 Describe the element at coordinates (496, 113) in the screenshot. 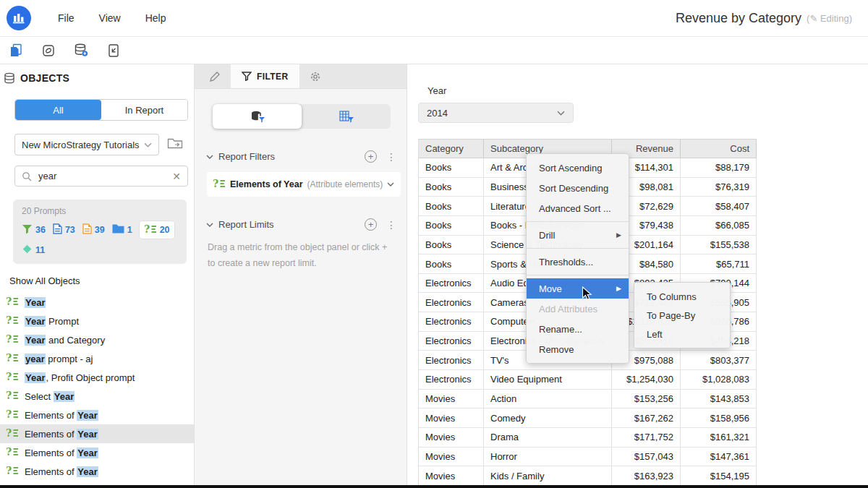

I see `year-page-by-dropdown: 2014` at that location.